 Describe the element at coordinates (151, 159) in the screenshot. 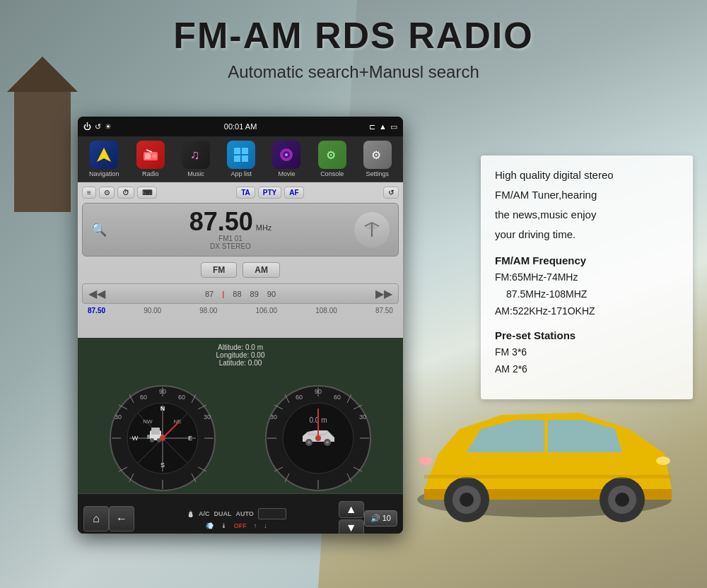

I see `nav-item-radio: Radio` at that location.